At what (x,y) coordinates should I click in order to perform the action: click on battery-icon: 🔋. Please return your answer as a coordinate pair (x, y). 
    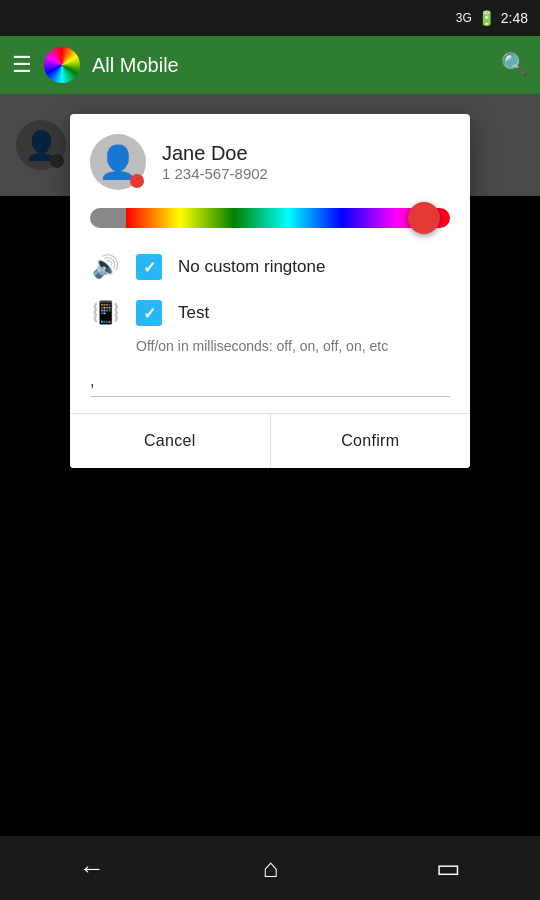
    Looking at the image, I should click on (486, 18).